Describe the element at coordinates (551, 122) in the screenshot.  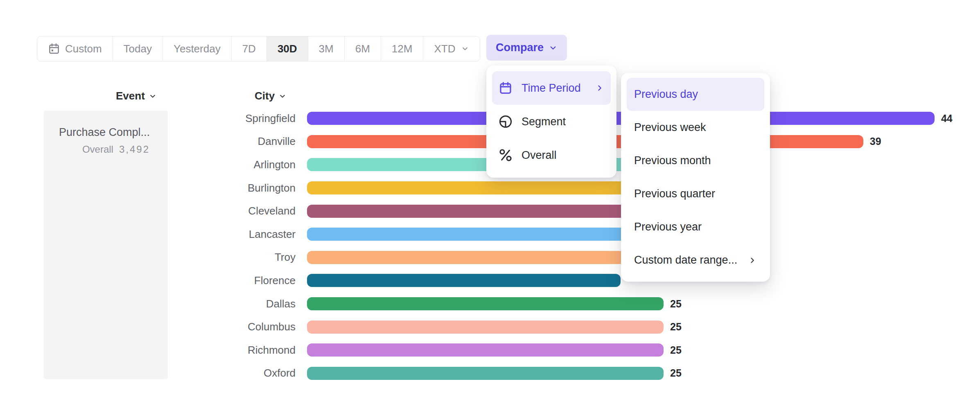
I see `compare-menu: Time PeriodSegmentOverall` at that location.